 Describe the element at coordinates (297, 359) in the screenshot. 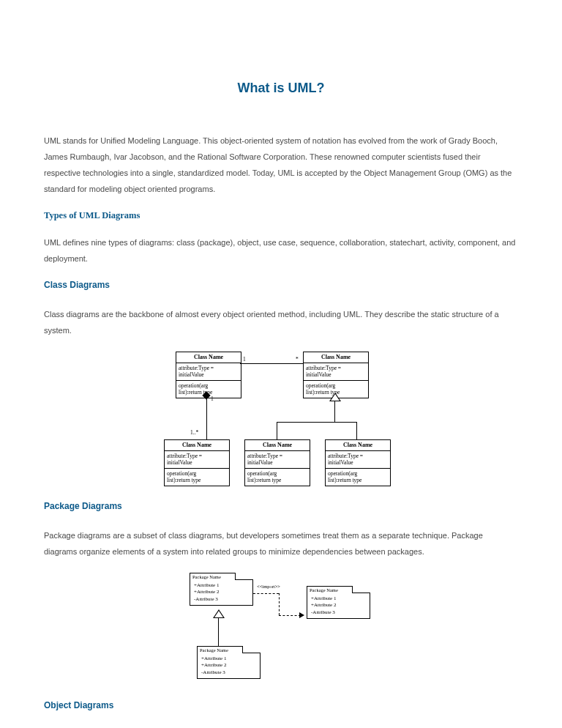

I see `multiplicity-label: *` at that location.